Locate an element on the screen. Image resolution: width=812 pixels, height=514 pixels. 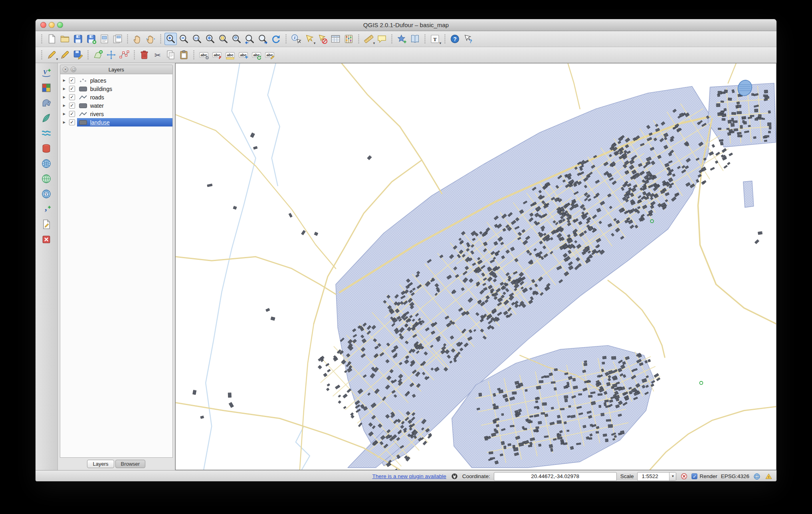
add-wcs-layer-button is located at coordinates (46, 179).